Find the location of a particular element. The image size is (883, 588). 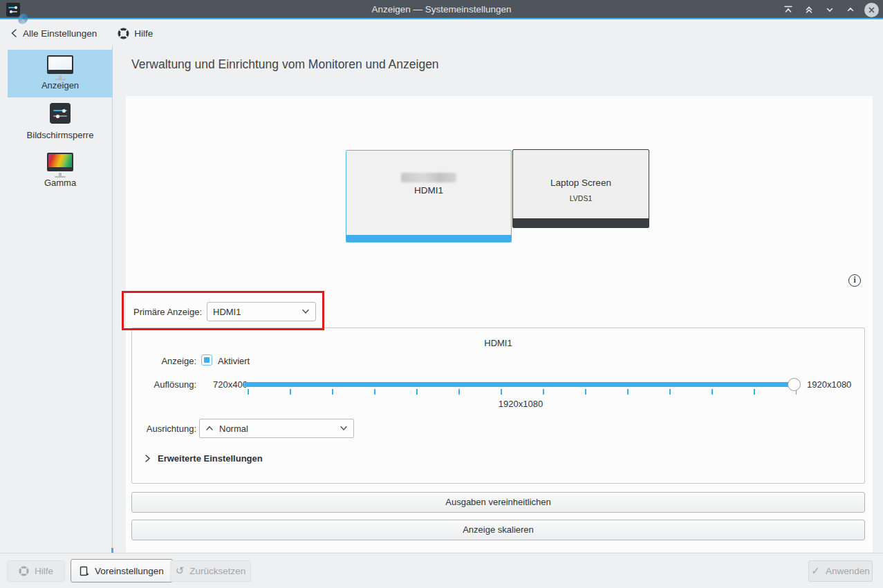

redacted-monitor-name is located at coordinates (429, 178).